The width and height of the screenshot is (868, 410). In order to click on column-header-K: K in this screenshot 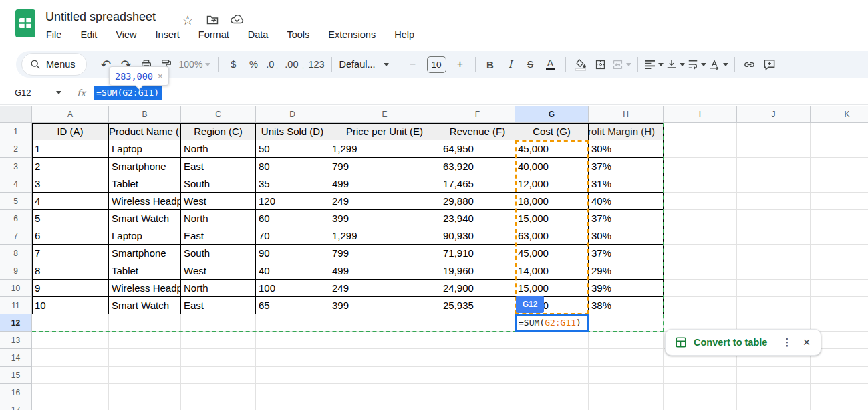, I will do `click(839, 114)`.